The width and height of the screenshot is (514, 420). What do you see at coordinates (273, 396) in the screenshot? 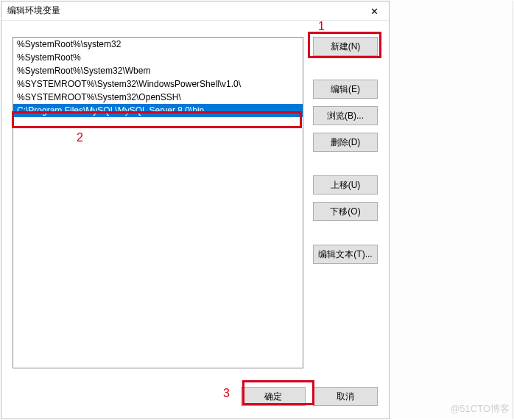
I see `ok-button-label: 确定` at bounding box center [273, 396].